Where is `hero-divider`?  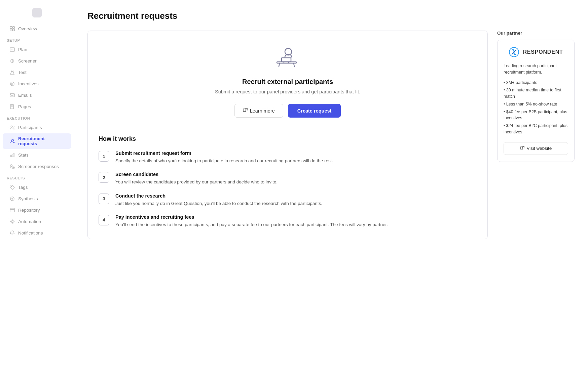
hero-divider is located at coordinates (288, 127).